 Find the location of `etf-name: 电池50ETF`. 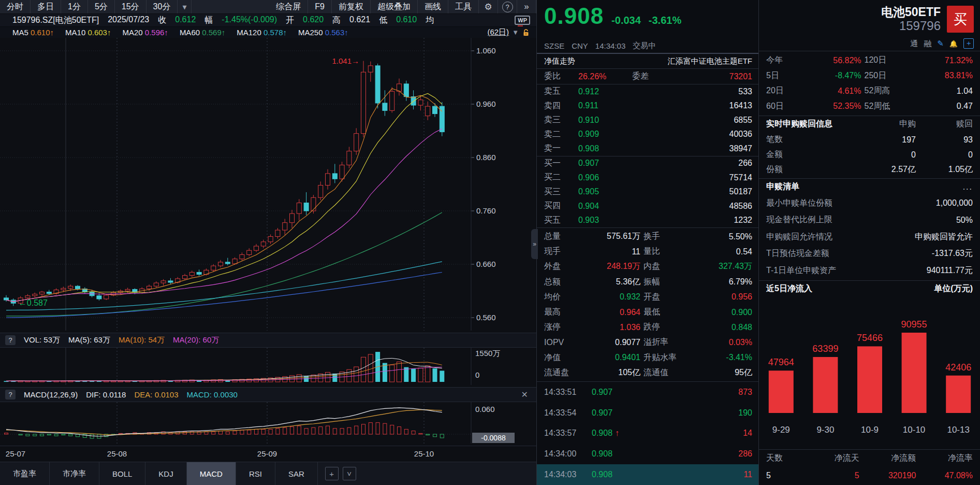

etf-name: 电池50ETF is located at coordinates (911, 12).